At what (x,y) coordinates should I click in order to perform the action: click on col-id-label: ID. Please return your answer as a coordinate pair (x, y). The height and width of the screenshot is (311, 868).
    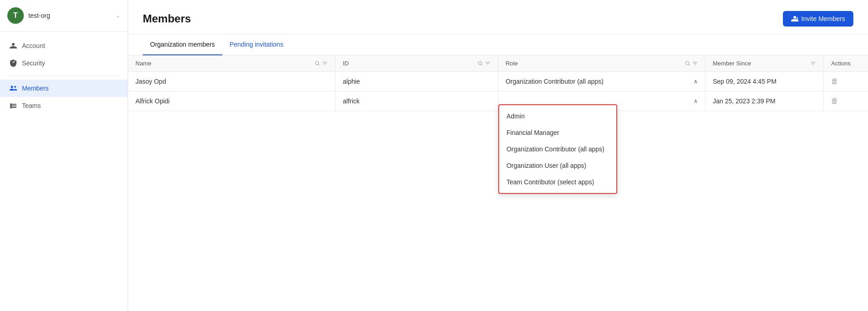
    Looking at the image, I should click on (346, 63).